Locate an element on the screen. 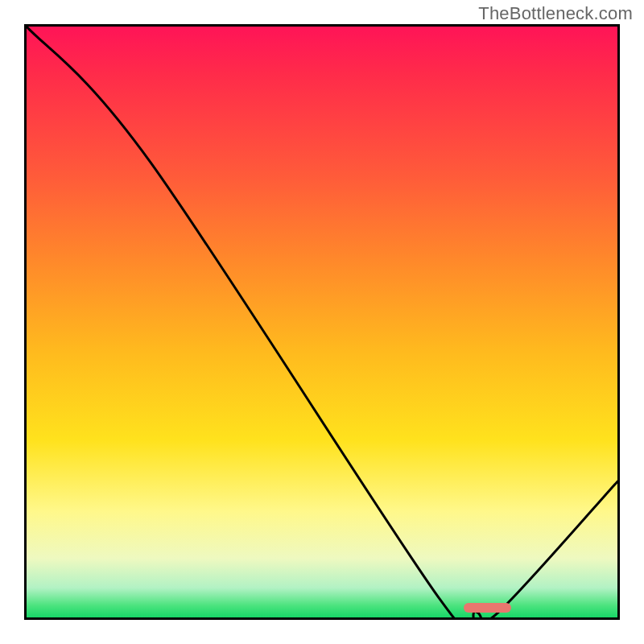 This screenshot has width=644, height=644. watermark-text: TheBottleneck.com is located at coordinates (555, 14).